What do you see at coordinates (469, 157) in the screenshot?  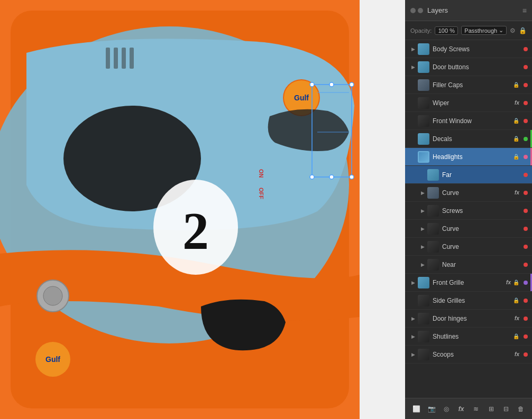 I see `layer-item: Headlights🔒` at bounding box center [469, 157].